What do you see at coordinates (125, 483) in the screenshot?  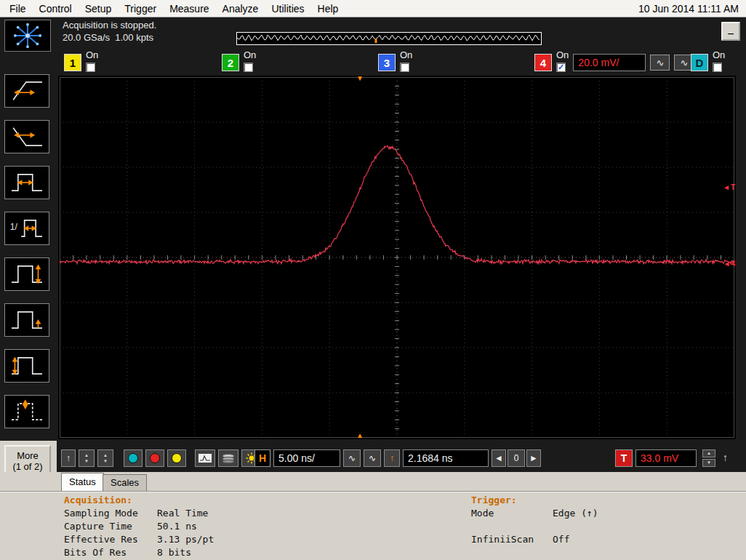 I see `tab-scales: Scales` at bounding box center [125, 483].